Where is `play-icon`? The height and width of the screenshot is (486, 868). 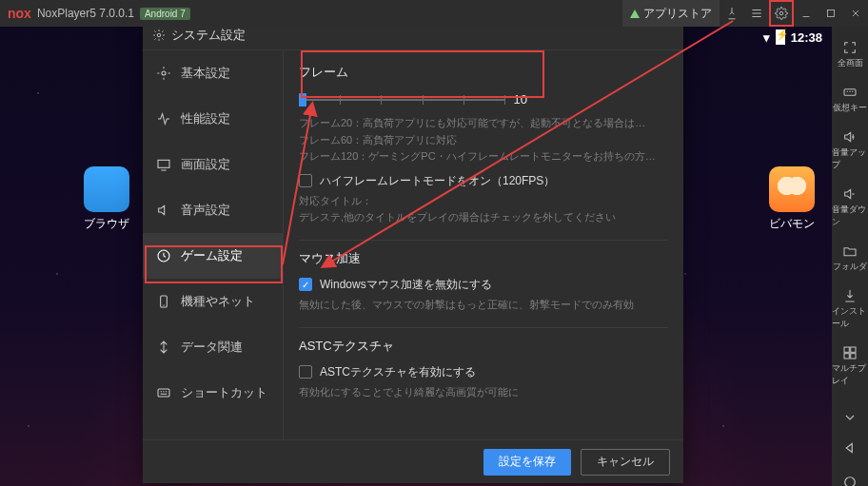
play-icon is located at coordinates (635, 13).